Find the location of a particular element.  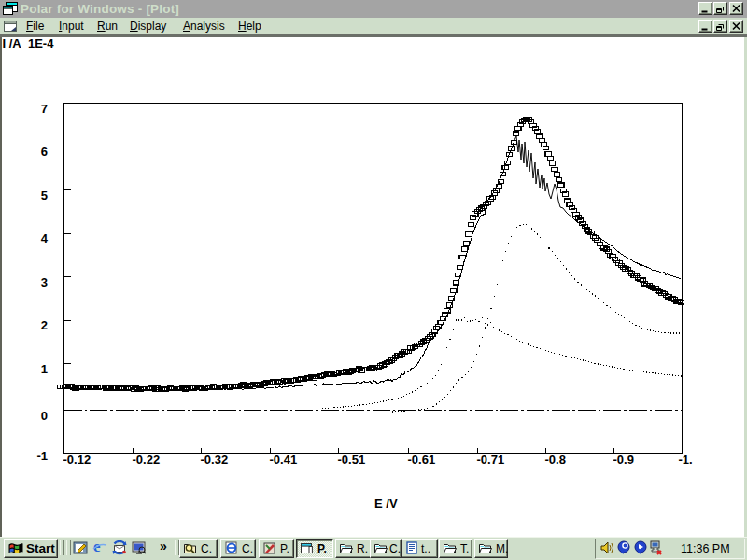

svg-text: 1 is located at coordinates (45, 370).